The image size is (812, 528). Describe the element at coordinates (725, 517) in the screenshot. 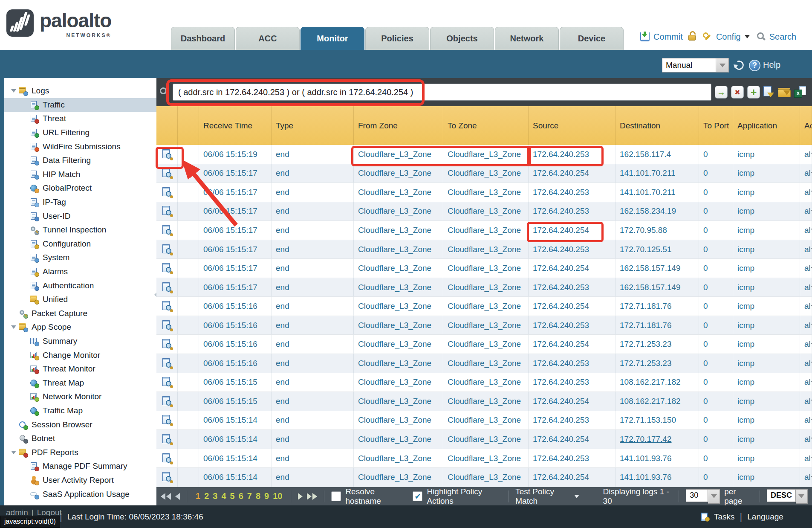

I see `tasks-button: Tasks` at that location.